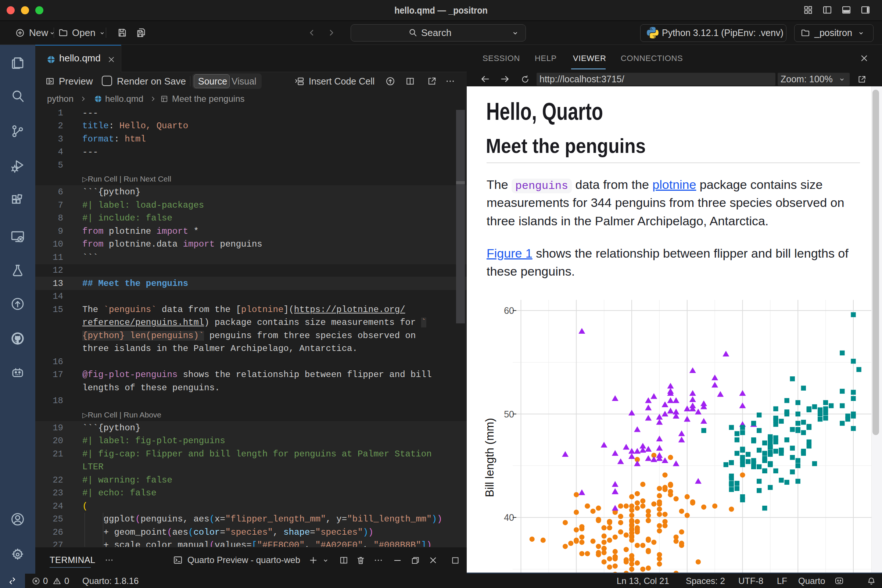 Image resolution: width=882 pixels, height=588 pixels. I want to click on svg-text: Bill length (mm), so click(490, 458).